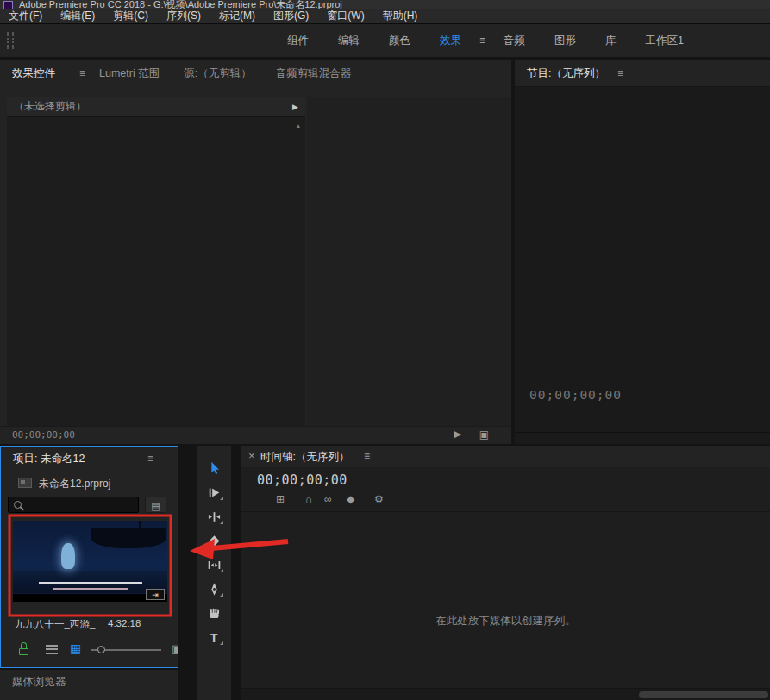 The height and width of the screenshot is (700, 770). Describe the element at coordinates (255, 73) in the screenshot. I see `effect-controls-tabstrip: 效果控件 ≡ Lumetri 范围 源:（无剪辑） 音频剪辑混合器` at that location.